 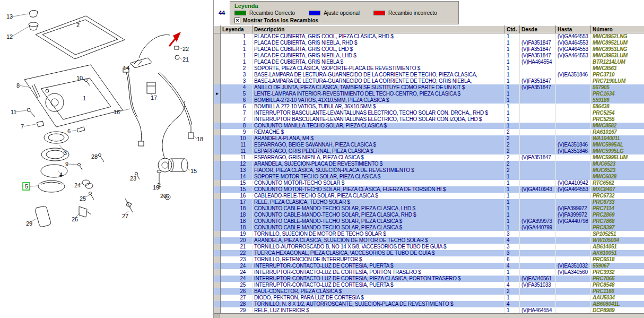 I want to click on cell-numero: RTC6562, so click(x=617, y=183).